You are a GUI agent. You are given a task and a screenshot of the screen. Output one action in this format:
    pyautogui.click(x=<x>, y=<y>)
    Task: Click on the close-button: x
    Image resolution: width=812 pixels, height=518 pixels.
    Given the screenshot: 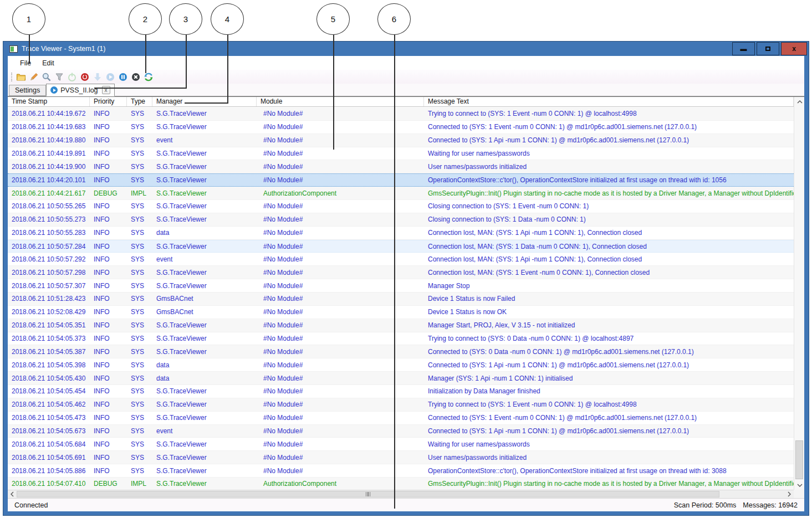 What is the action you would take?
    pyautogui.click(x=794, y=49)
    